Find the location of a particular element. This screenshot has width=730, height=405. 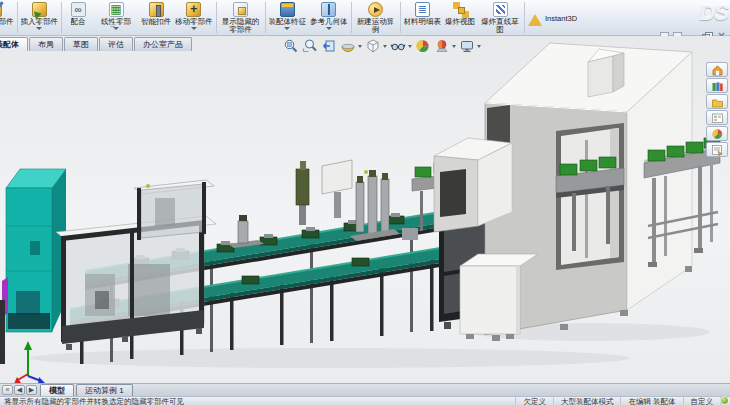

view-settings-icon is located at coordinates (467, 46).